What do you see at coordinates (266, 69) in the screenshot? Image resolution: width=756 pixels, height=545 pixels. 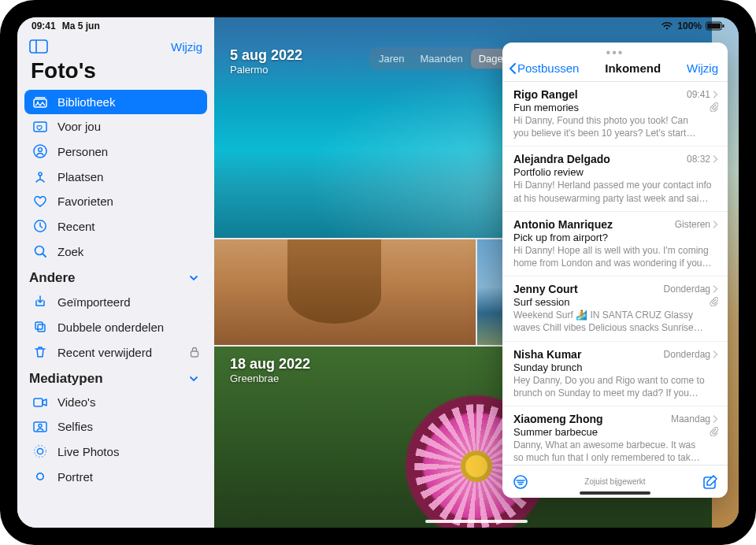 I see `photo-place: Palermo` at bounding box center [266, 69].